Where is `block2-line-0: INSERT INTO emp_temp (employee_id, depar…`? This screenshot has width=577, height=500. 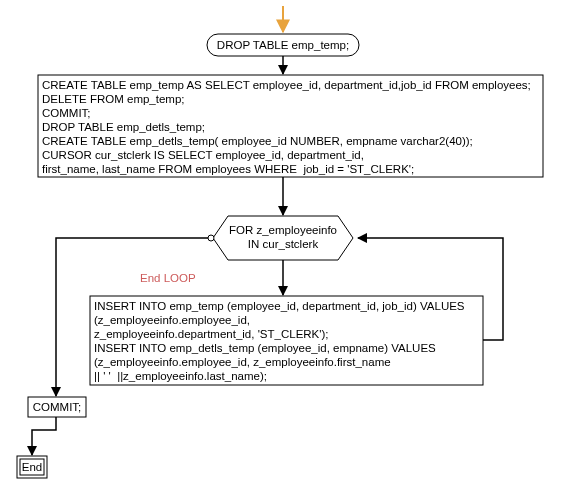
block2-line-0: INSERT INTO emp_temp (employee_id, depar… is located at coordinates (280, 306).